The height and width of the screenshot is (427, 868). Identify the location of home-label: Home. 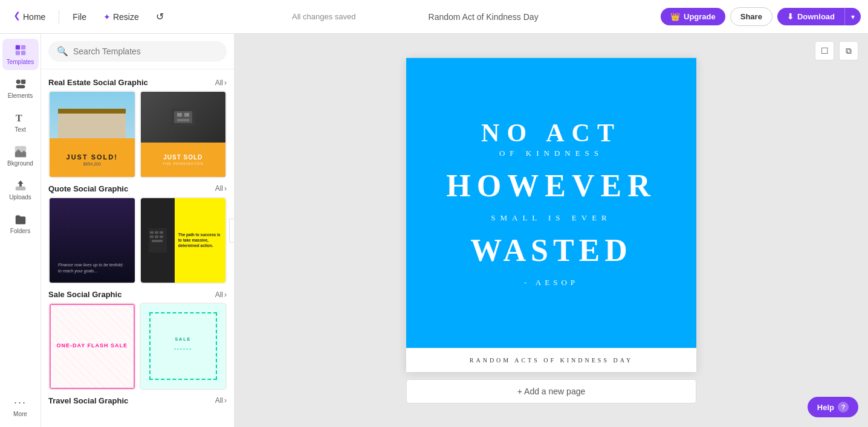
(34, 17).